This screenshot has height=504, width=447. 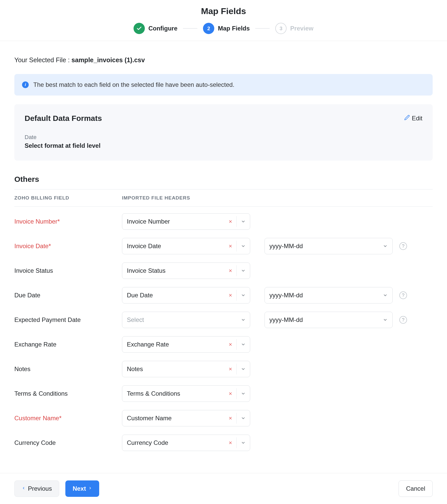 What do you see at coordinates (223, 28) in the screenshot?
I see `stepper: Configure 2 Map Fields 3 Preview` at bounding box center [223, 28].